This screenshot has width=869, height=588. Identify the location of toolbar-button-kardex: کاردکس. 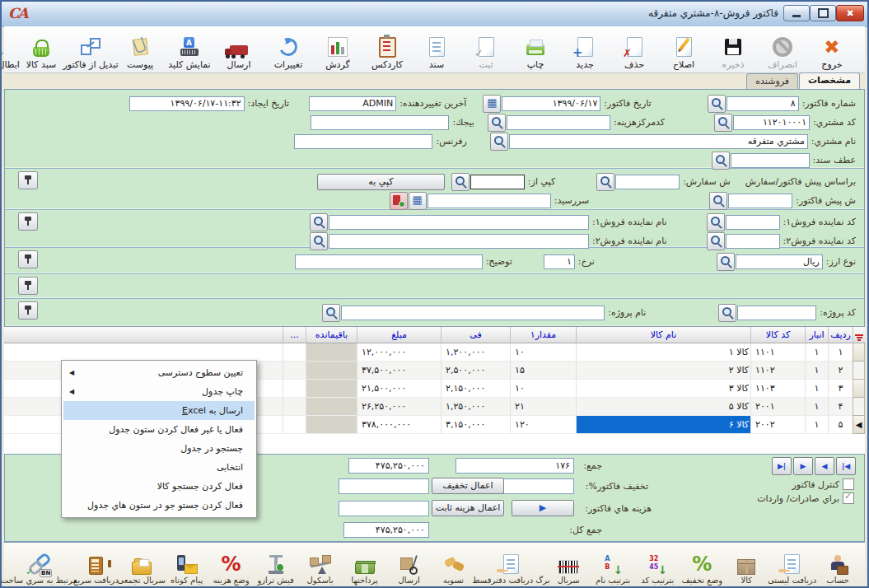
(387, 49).